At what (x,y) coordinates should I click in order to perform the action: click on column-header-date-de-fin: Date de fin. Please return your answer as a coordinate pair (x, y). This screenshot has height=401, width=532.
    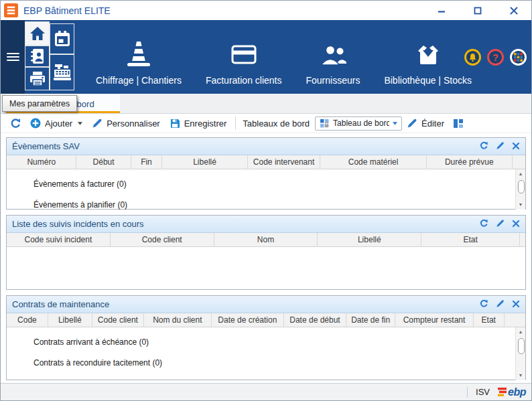
    Looking at the image, I should click on (371, 320).